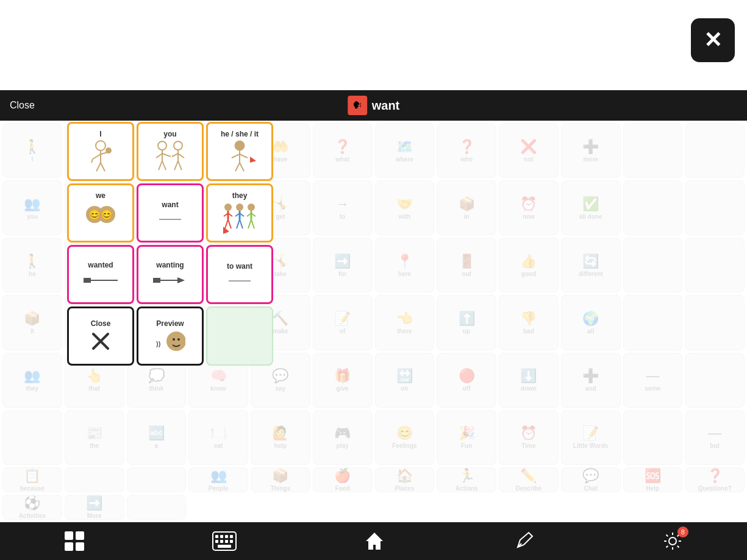 Image resolution: width=747 pixels, height=560 pixels. What do you see at coordinates (466, 322) in the screenshot?
I see `bg-cell: ⬆️up` at bounding box center [466, 322].